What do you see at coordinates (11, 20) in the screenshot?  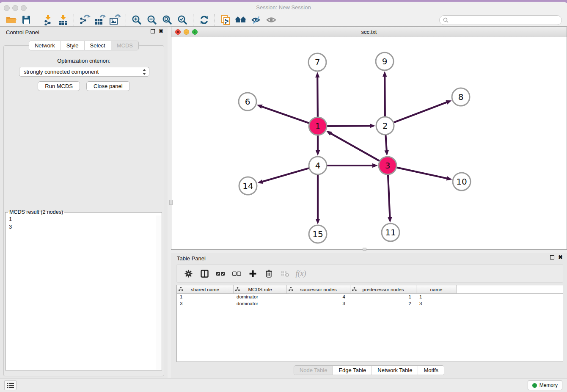 I see `open-session-button` at bounding box center [11, 20].